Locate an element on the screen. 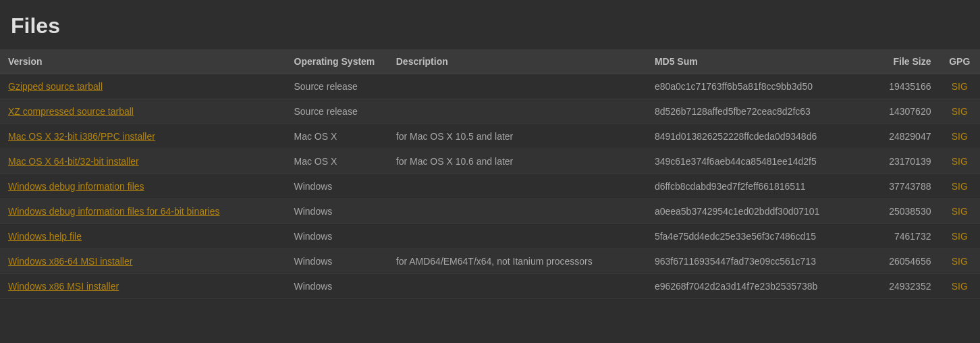 This screenshot has height=343, width=980. header-filesize: File Size is located at coordinates (898, 62).